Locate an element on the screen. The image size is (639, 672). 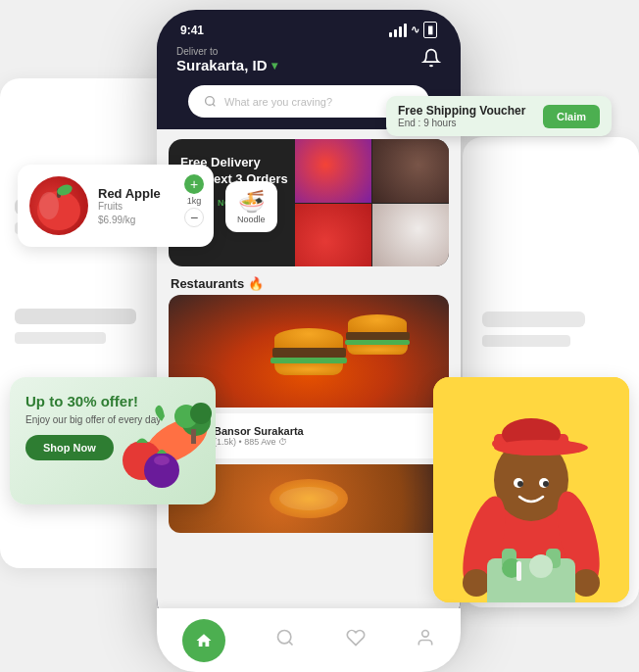
veggie-decoration is located at coordinates (162, 441).